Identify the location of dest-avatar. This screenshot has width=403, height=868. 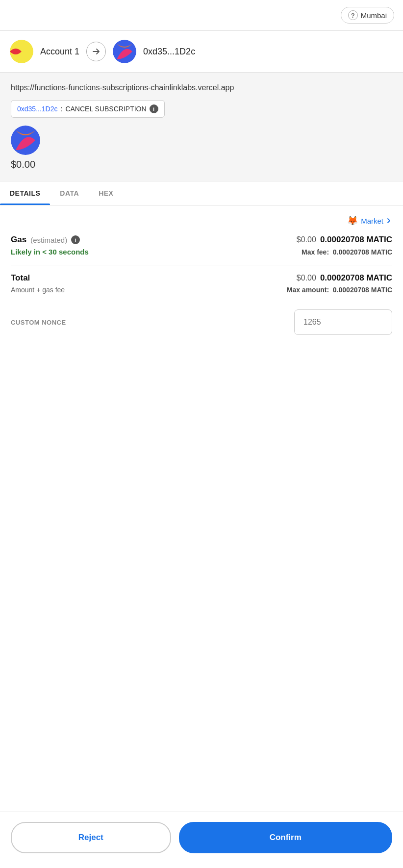
(125, 51).